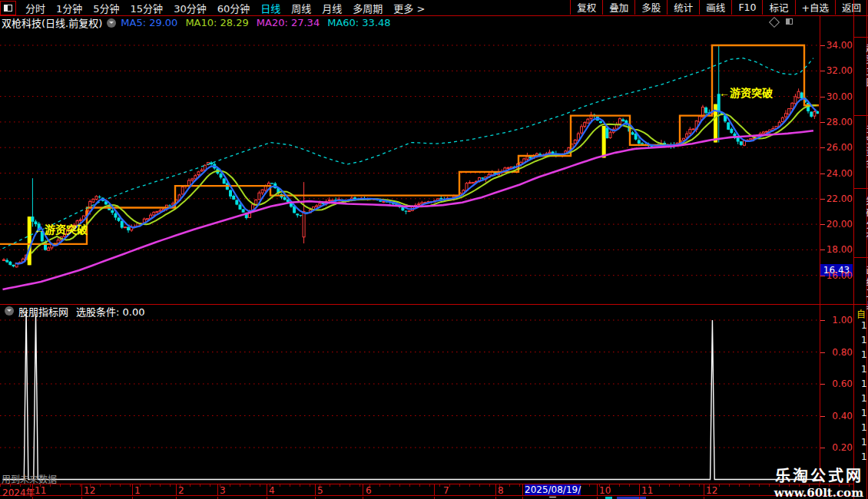 This screenshot has width=868, height=499. Describe the element at coordinates (434, 8) in the screenshot. I see `period-menubar: 分时1分钟5分钟15分钟30分钟60分钟日线周线月线多周期更多 > 复权叠加多股…` at that location.